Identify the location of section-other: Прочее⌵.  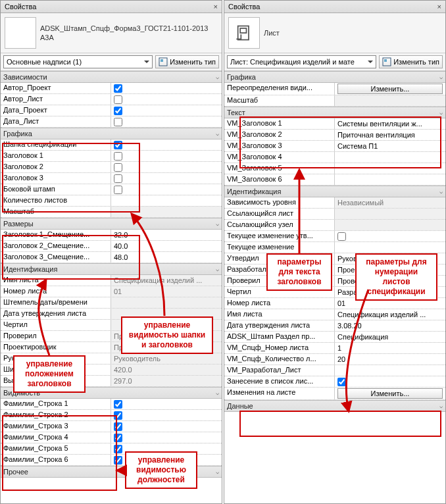
(111, 472).